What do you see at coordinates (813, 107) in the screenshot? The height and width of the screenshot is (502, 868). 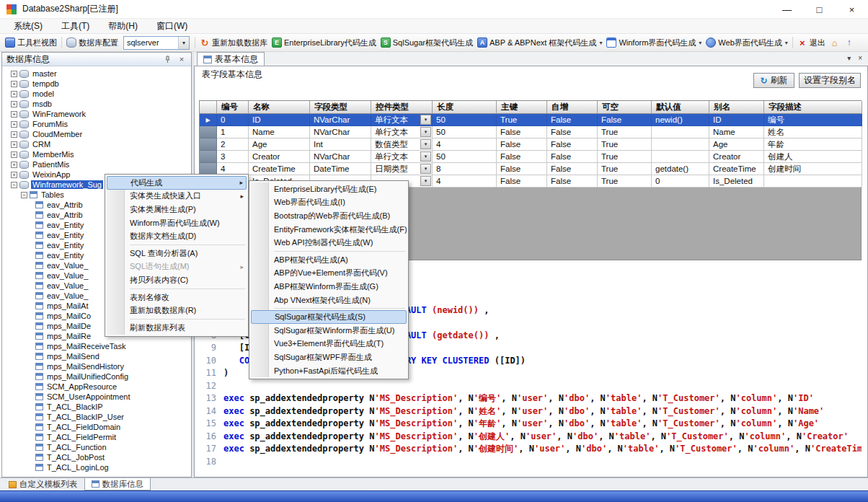 I see `grid-column-header: 字段描述` at bounding box center [813, 107].